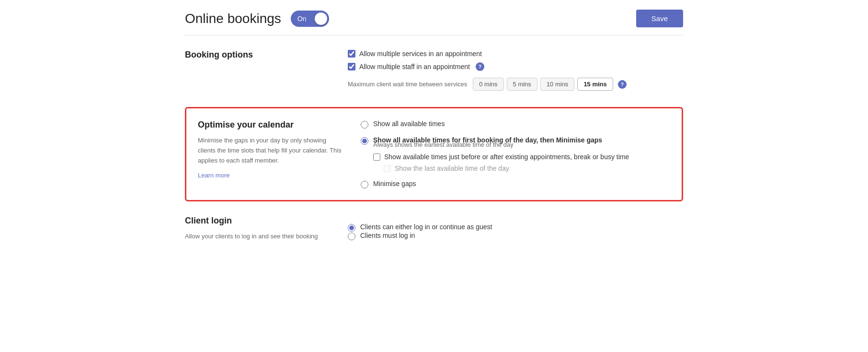  What do you see at coordinates (270, 151) in the screenshot?
I see `optimise-description: Minimise the gaps in your day by only sh…` at bounding box center [270, 151].